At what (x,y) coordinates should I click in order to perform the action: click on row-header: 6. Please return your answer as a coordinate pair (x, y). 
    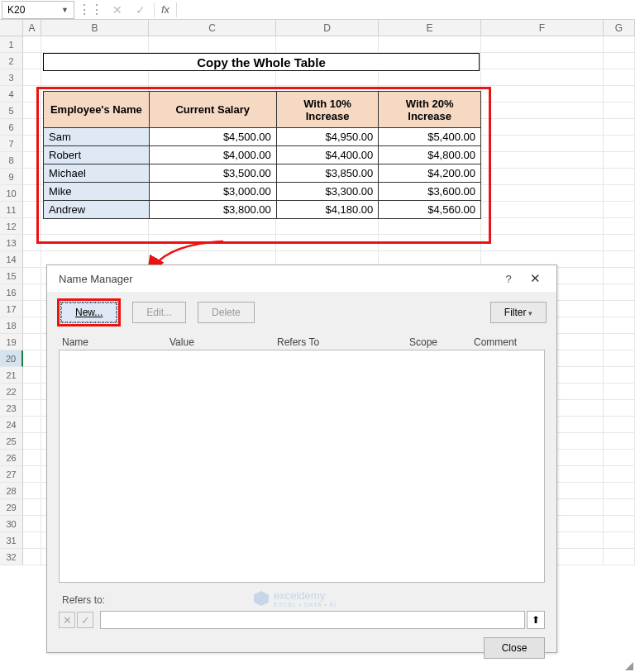
    Looking at the image, I should click on (12, 127).